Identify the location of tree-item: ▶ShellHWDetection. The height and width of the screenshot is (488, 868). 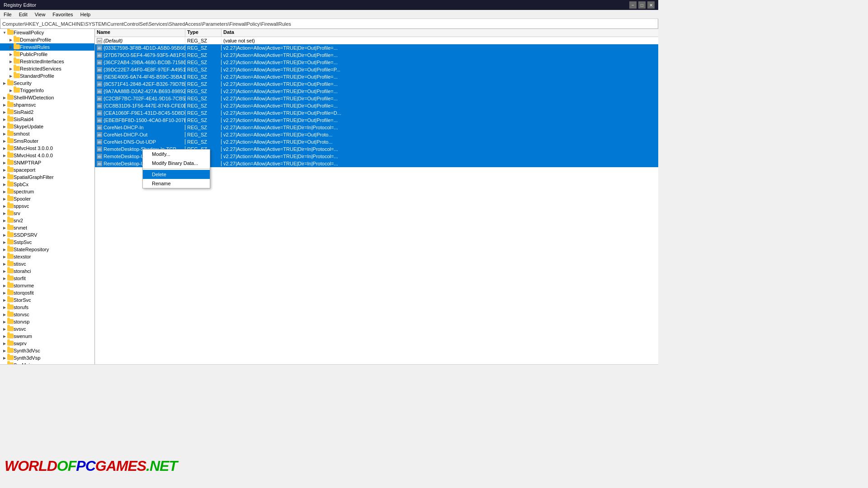
(47, 98).